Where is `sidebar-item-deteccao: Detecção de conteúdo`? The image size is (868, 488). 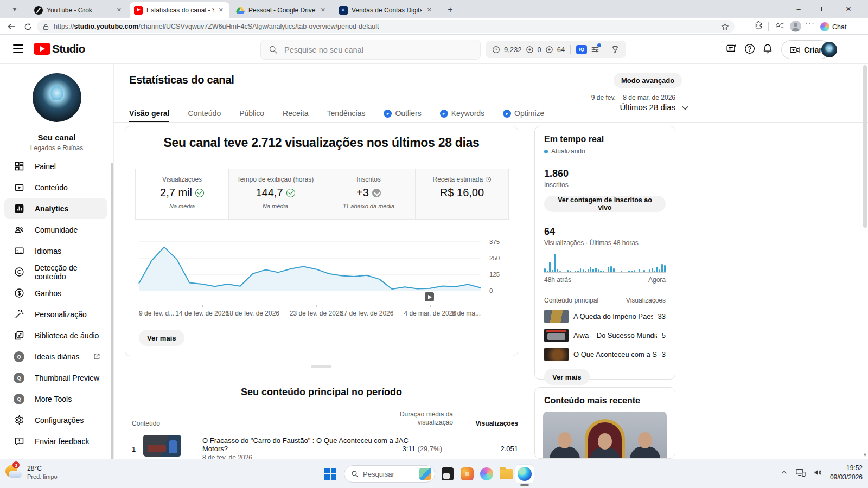 sidebar-item-deteccao: Detecção de conteúdo is located at coordinates (55, 272).